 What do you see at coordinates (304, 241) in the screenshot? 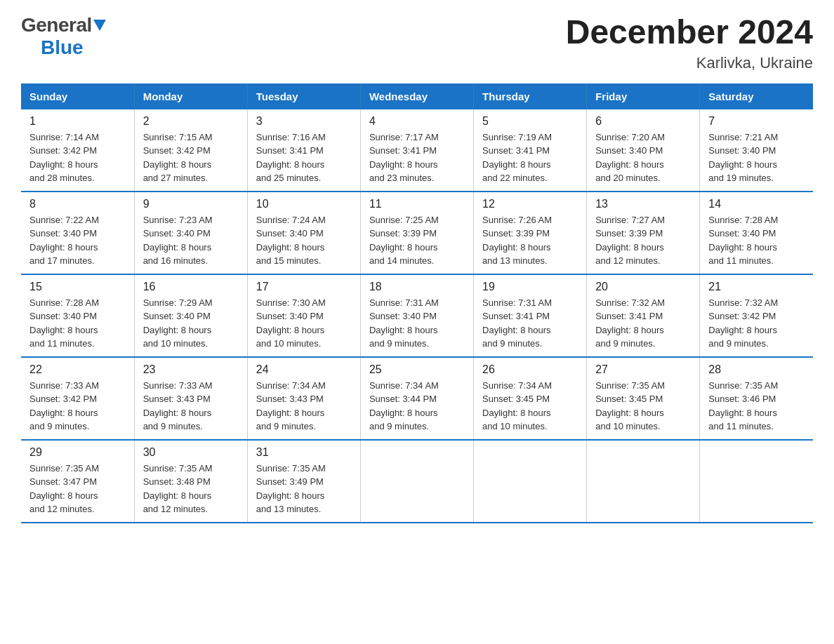
I see `day-info: Sunrise: 7:24 AMSunset: 3:40 PMDaylight:…` at bounding box center [304, 241].